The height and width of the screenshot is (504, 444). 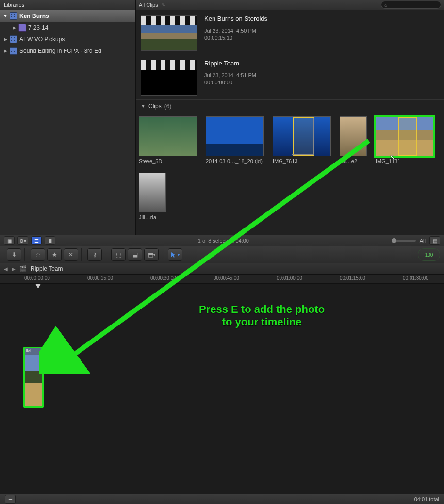 I want to click on timeline-header: ◀ ▶ 🎬 Ripple Team, so click(x=222, y=269).